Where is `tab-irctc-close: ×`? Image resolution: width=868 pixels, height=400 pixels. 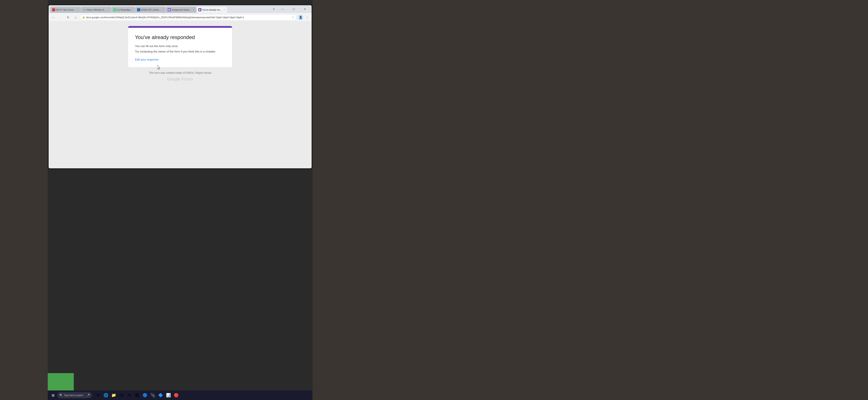 tab-irctc-close: × is located at coordinates (78, 10).